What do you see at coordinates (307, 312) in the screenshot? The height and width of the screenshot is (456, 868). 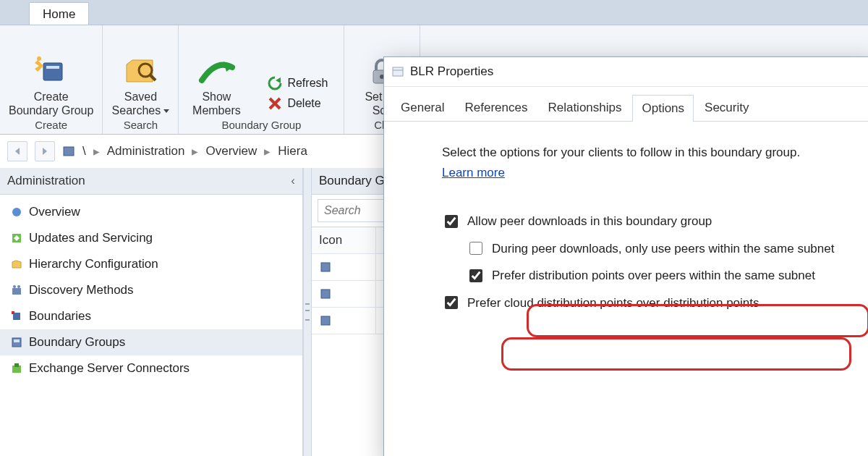 I see `splitter` at bounding box center [307, 312].